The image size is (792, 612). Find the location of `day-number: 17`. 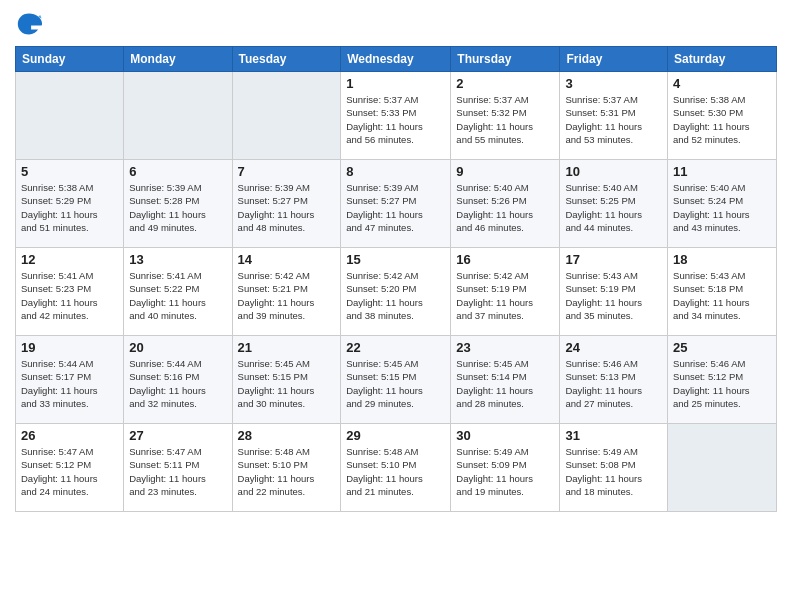

day-number: 17 is located at coordinates (614, 260).